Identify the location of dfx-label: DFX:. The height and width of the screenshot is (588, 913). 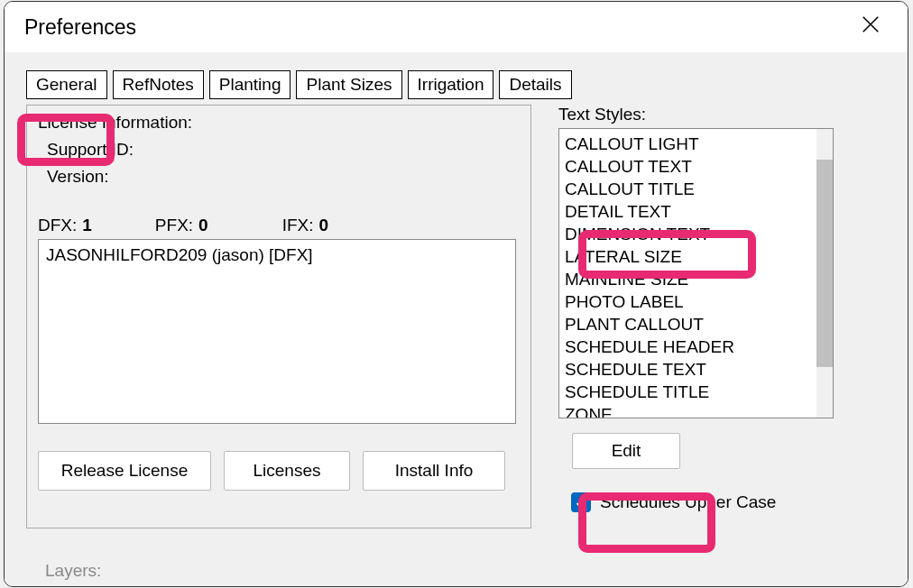
(58, 225).